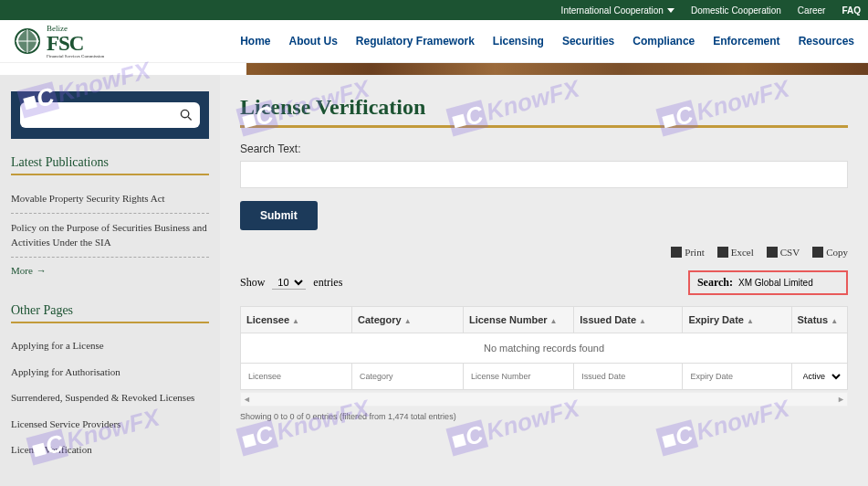 This screenshot has height=486, width=868. Describe the element at coordinates (737, 376) in the screenshot. I see `filter-expiry-date` at that location.